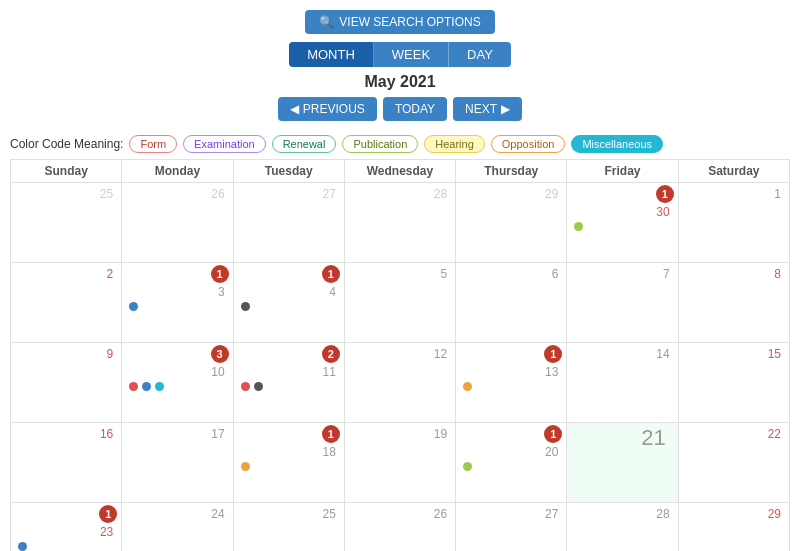  Describe the element at coordinates (415, 109) in the screenshot. I see `today-button: TODAY` at that location.